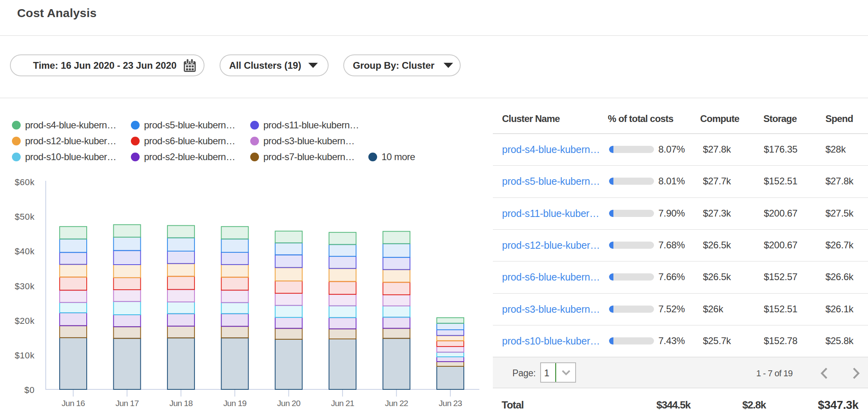  Describe the element at coordinates (343, 403) in the screenshot. I see `svg-text: Jun 21` at that location.